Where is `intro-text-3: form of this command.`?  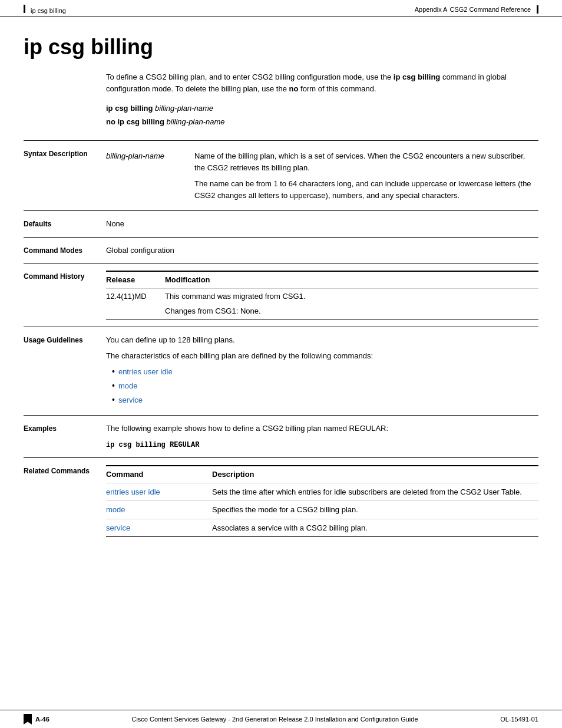
intro-text-3: form of this command. is located at coordinates (337, 88).